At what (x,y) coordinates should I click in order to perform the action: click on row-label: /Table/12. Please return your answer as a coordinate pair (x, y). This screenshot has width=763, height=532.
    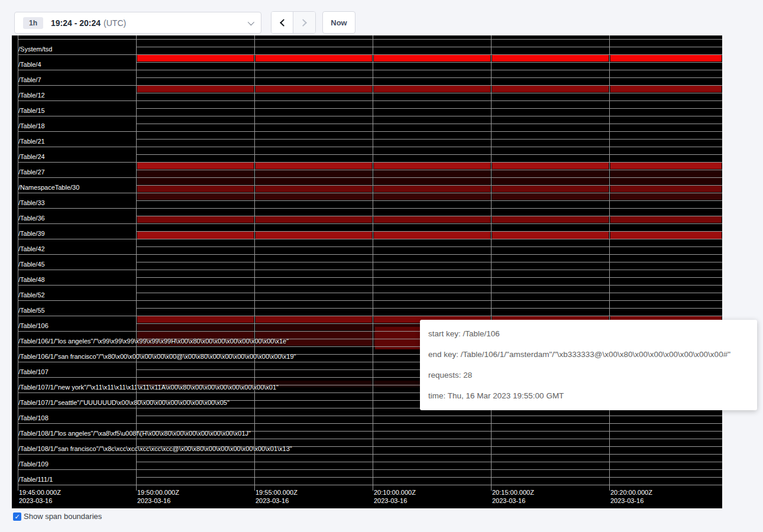
    Looking at the image, I should click on (32, 96).